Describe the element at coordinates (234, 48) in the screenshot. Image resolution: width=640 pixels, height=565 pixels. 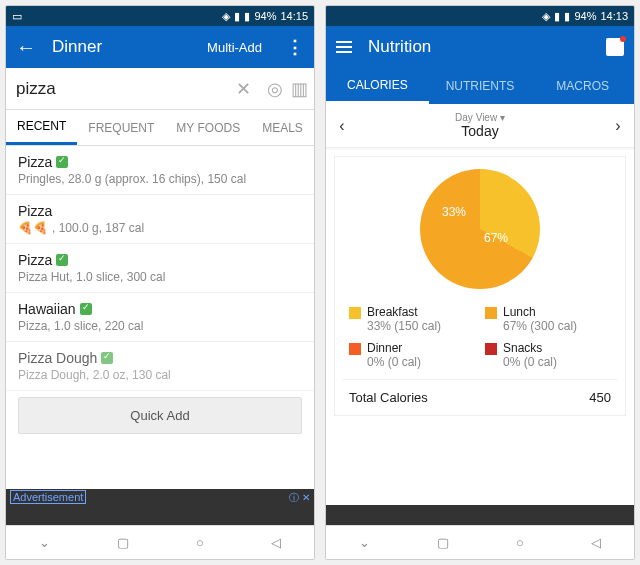
I see `multi-add-button: Multi-Add` at that location.